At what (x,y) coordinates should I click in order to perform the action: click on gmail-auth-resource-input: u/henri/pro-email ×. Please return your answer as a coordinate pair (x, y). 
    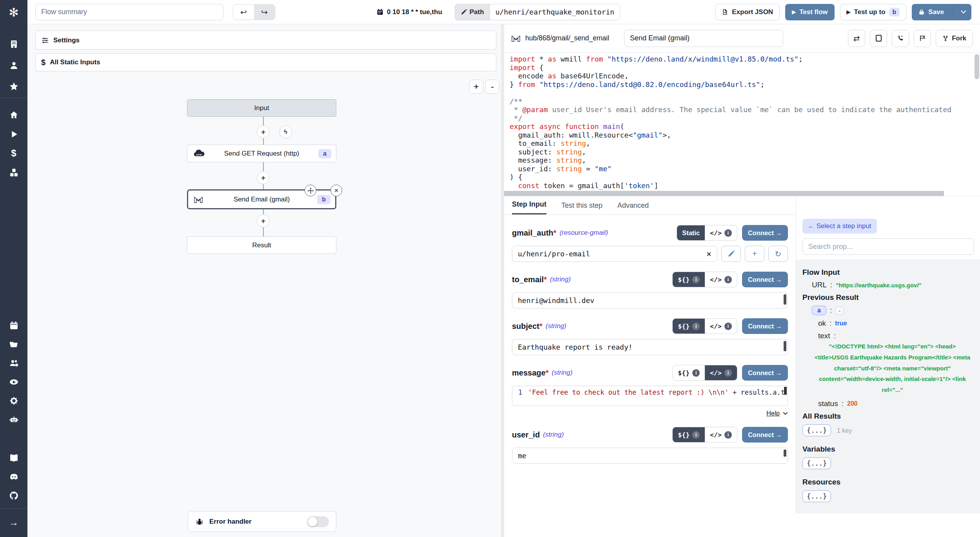
    Looking at the image, I should click on (615, 254).